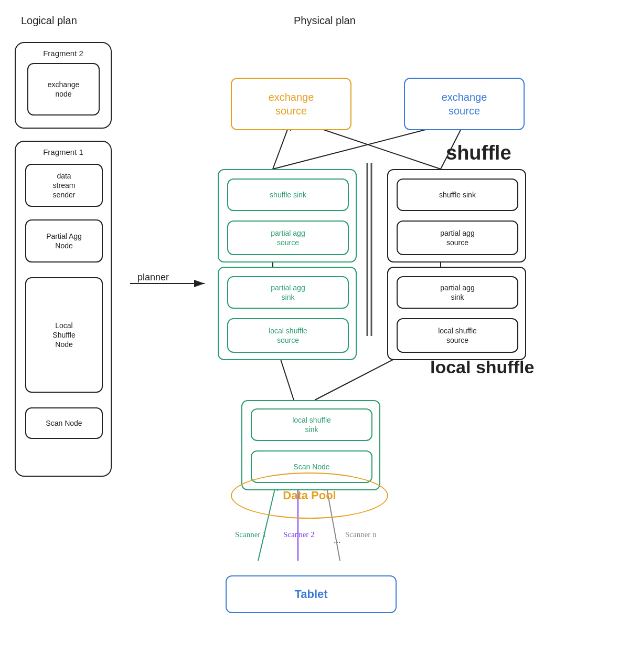 The height and width of the screenshot is (672, 640). I want to click on data-stream-sender-label: data stream sender, so click(64, 186).